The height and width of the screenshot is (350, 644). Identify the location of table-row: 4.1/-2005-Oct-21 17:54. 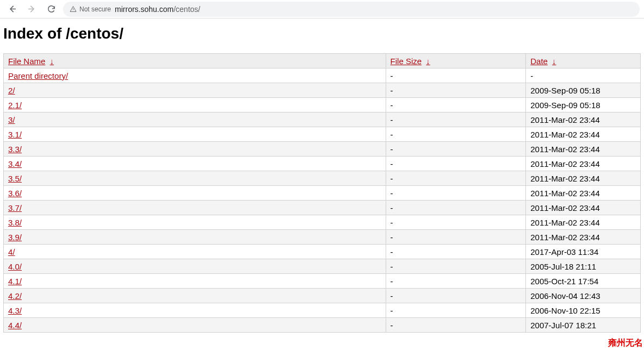
(322, 282).